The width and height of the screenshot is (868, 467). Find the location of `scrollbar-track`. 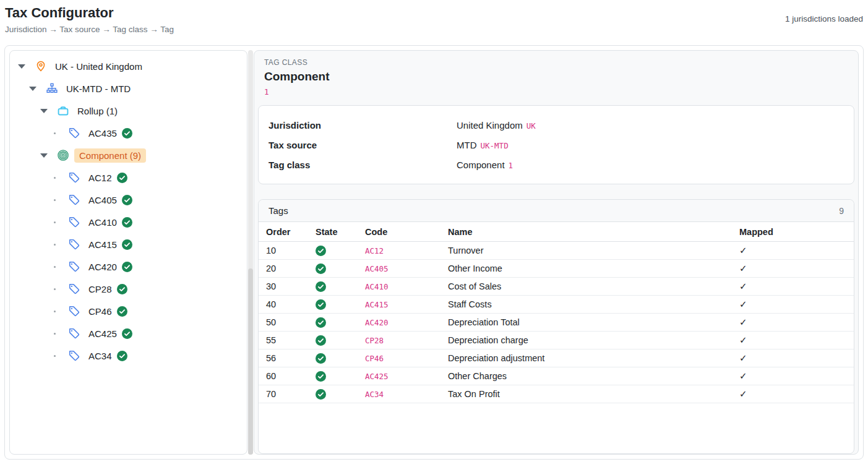

scrollbar-track is located at coordinates (251, 252).